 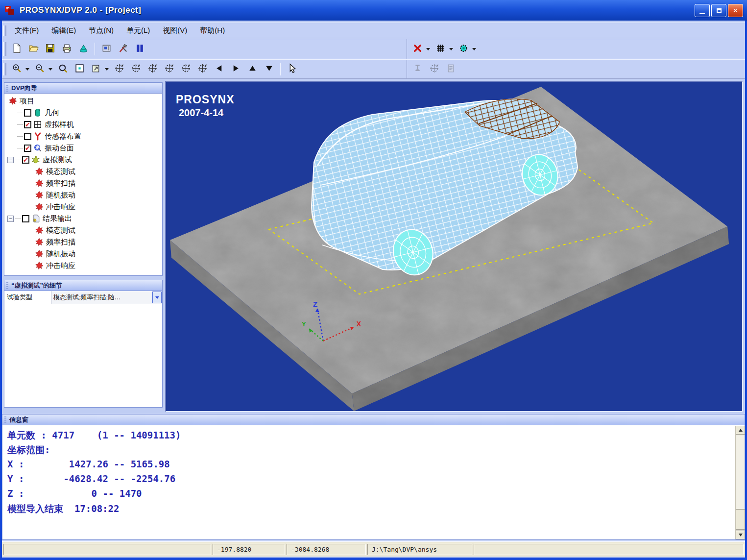 What do you see at coordinates (236, 69) in the screenshot?
I see `pan-right-button` at bounding box center [236, 69].